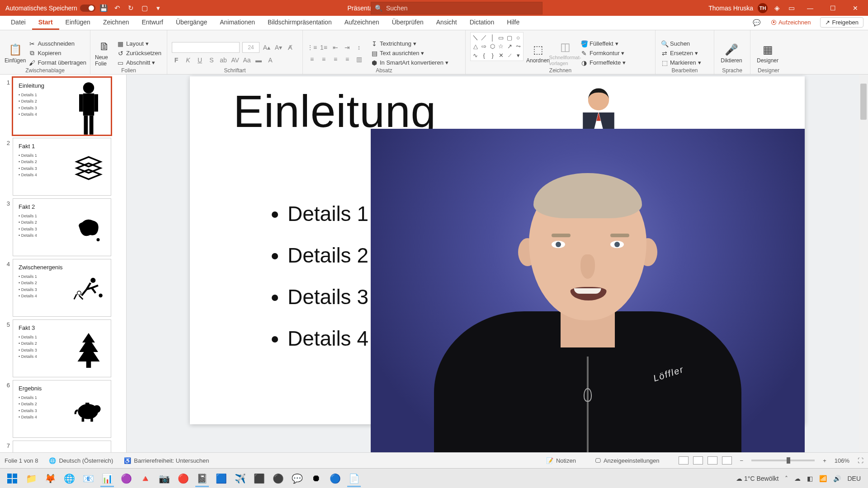 This screenshot has width=868, height=488. What do you see at coordinates (855, 8) in the screenshot?
I see `close-button: ✕` at bounding box center [855, 8].